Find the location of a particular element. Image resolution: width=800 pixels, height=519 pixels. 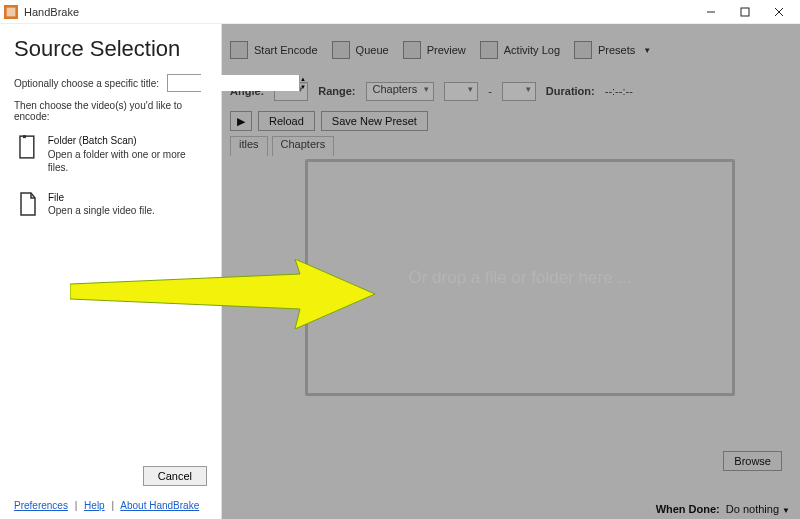

close-button is located at coordinates (779, 12).